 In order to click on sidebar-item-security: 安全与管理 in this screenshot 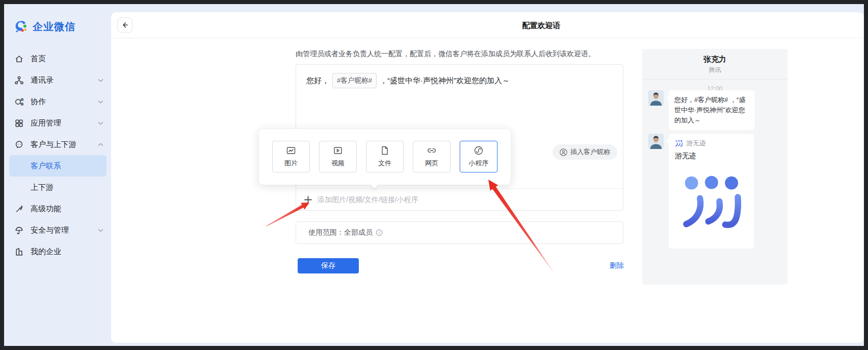, I will do `click(58, 230)`.